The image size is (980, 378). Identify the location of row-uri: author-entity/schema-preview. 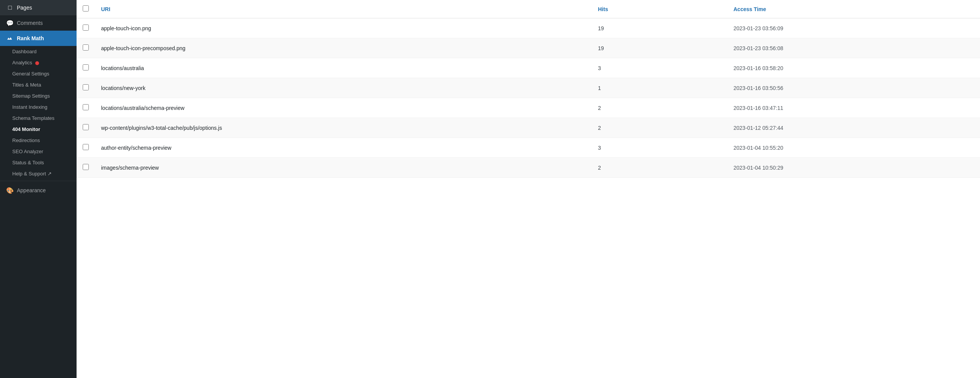
(343, 148).